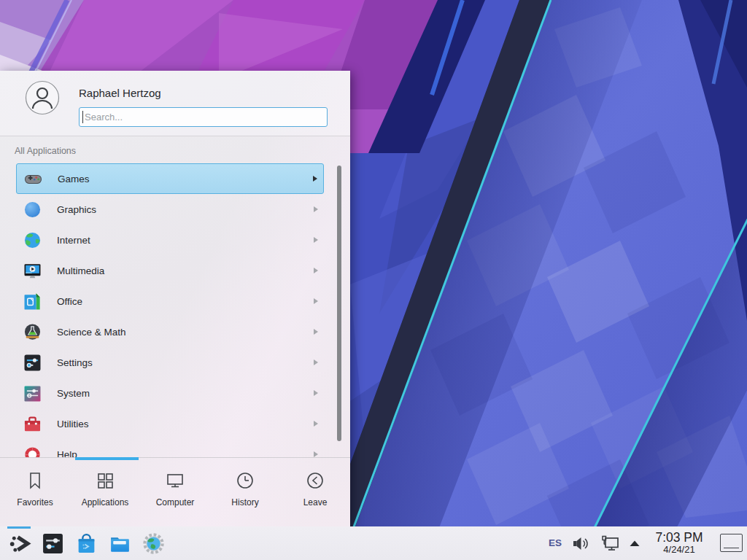 Image resolution: width=747 pixels, height=560 pixels. Describe the element at coordinates (107, 459) in the screenshot. I see `active-tab-indicator` at that location.